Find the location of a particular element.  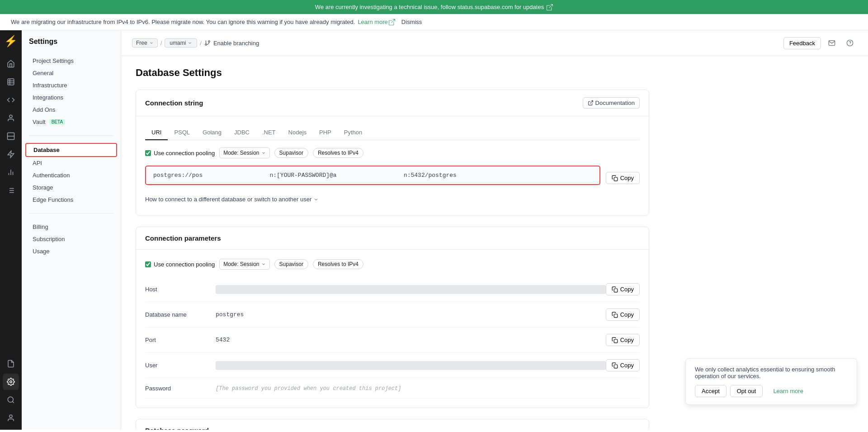

nav-search-icon is located at coordinates (11, 400).